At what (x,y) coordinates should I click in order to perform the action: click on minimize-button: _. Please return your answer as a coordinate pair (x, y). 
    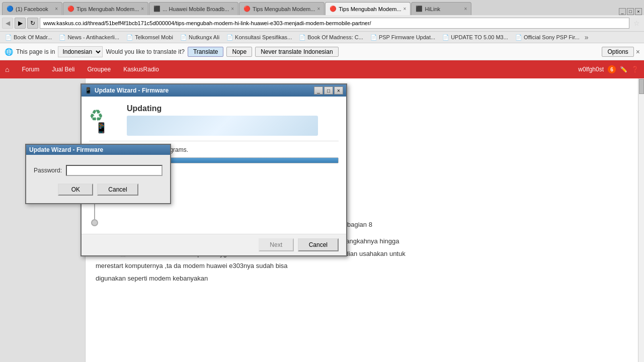
    Looking at the image, I should click on (622, 12).